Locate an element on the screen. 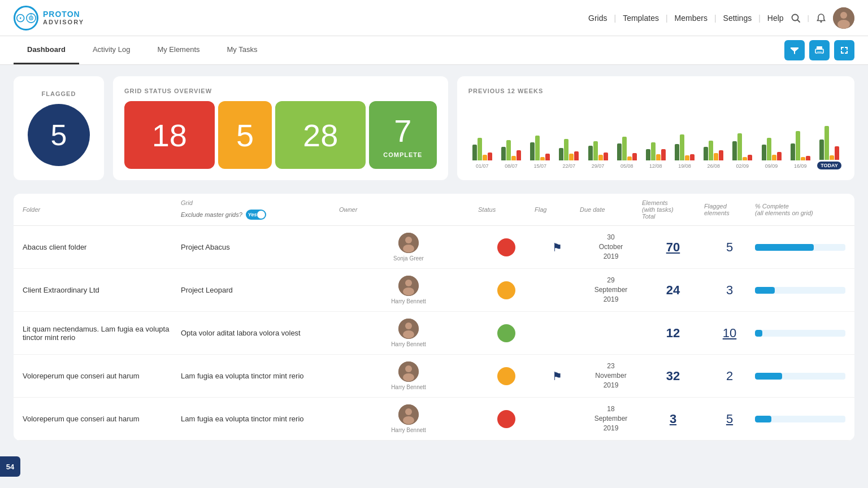 The width and height of the screenshot is (868, 488). flag-cell: ⚑ is located at coordinates (557, 376).